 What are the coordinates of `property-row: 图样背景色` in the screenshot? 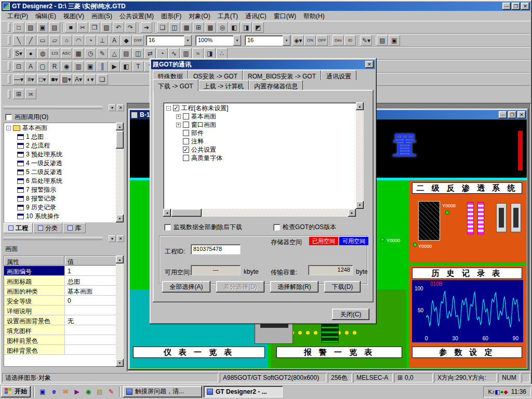 It's located at (60, 350).